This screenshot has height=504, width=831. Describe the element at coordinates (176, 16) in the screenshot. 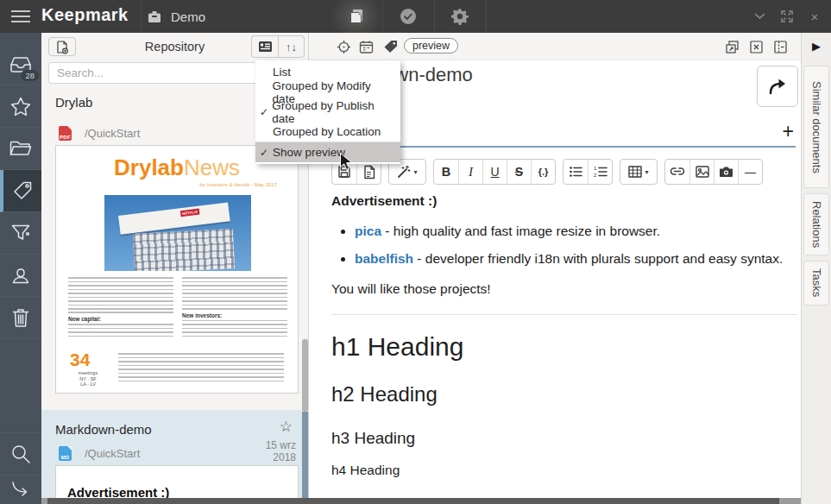

I see `tab-demo: Demo` at that location.